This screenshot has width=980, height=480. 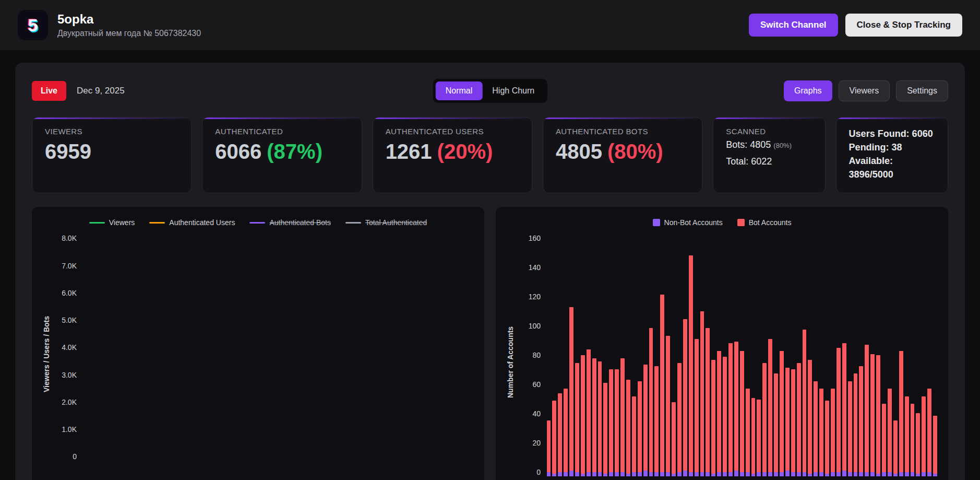 I want to click on channel-subtitle: Двукратный мем года № 5067382430, so click(x=129, y=33).